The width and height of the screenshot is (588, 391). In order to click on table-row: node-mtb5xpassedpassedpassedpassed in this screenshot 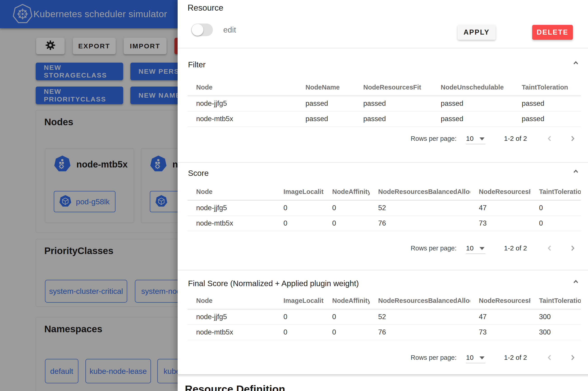, I will do `click(384, 119)`.